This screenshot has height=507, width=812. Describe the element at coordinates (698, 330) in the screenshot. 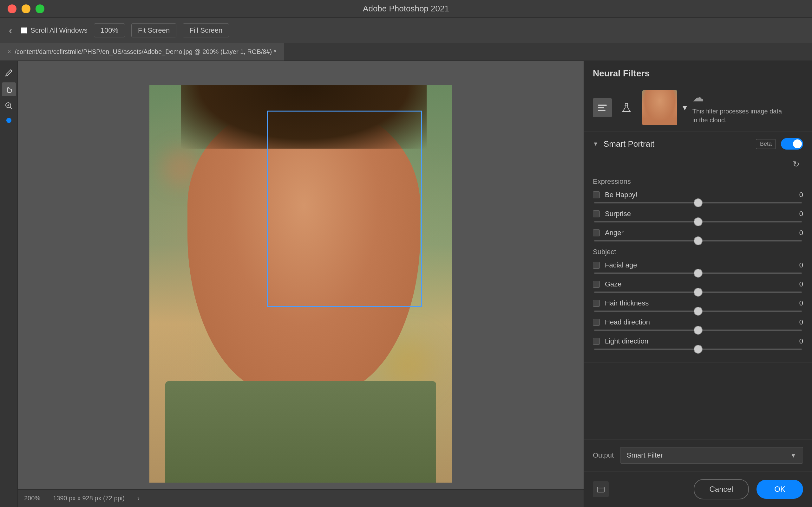

I see `head-direction-slider-track` at that location.